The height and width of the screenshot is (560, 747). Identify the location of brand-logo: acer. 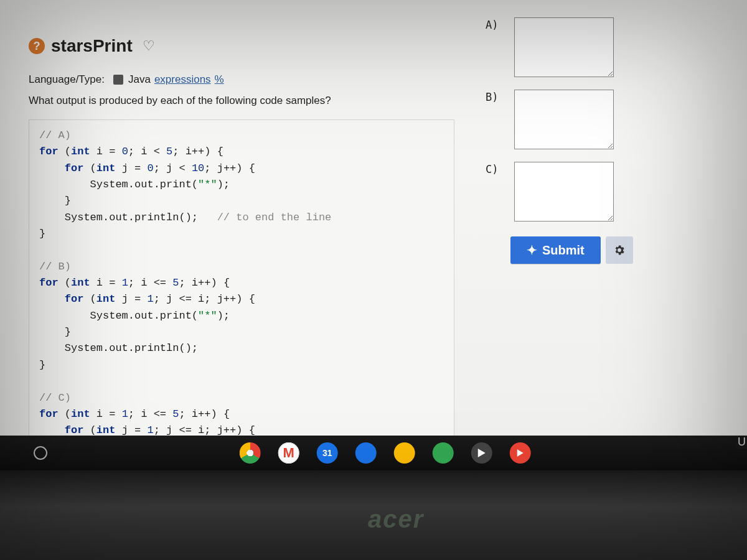
(396, 519).